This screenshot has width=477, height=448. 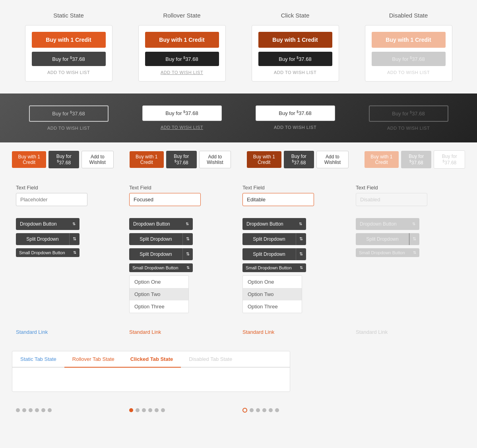 I want to click on menu-item-1: Option Two, so click(x=159, y=294).